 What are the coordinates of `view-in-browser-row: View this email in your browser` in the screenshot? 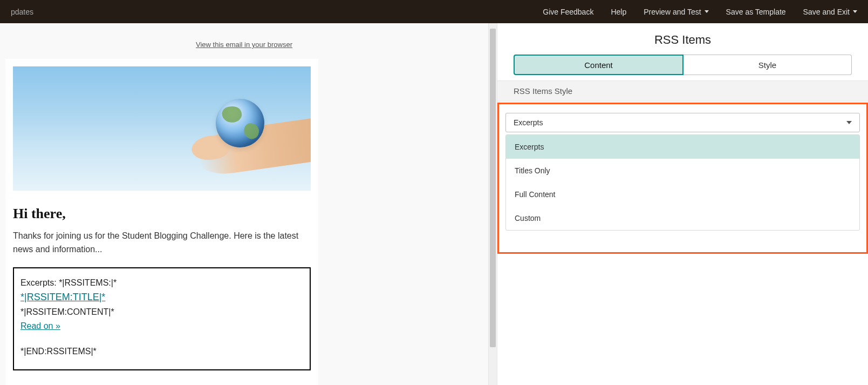 It's located at (244, 41).